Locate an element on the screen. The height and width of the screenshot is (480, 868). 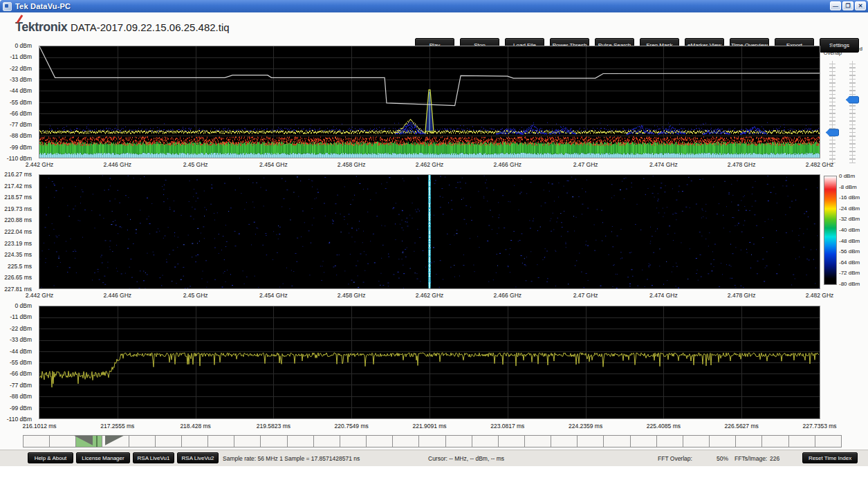
colorbar-labels: 0 dBm-8 dBm-16 dBm-24 dBm-32 dBm-40 dBm-… is located at coordinates (853, 230).